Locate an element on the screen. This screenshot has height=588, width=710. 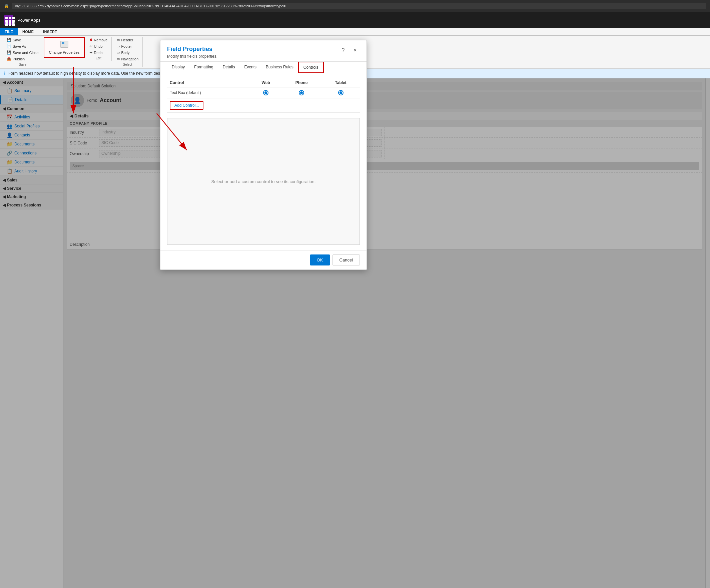
remove-icon: ✖ is located at coordinates (91, 40).